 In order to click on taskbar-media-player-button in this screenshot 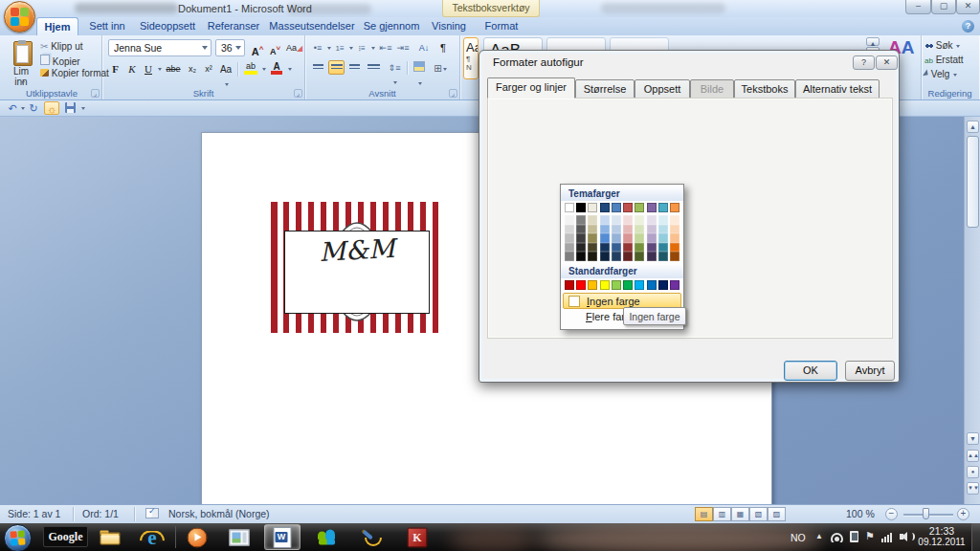, I will do `click(197, 538)`.